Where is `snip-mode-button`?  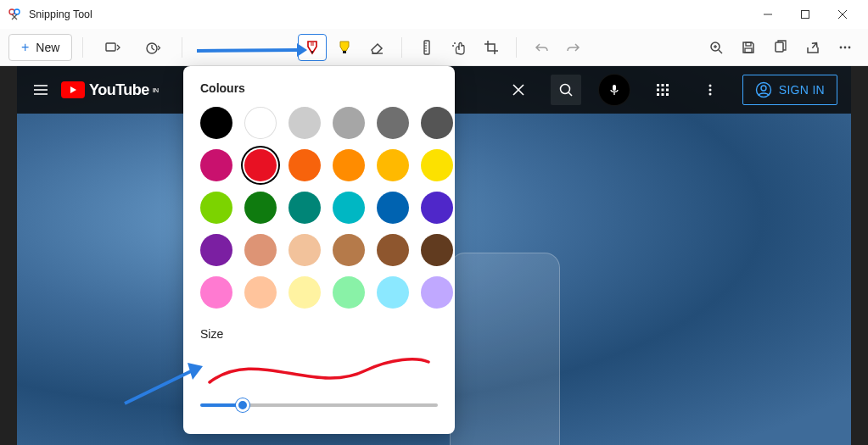
snip-mode-button is located at coordinates (112, 47).